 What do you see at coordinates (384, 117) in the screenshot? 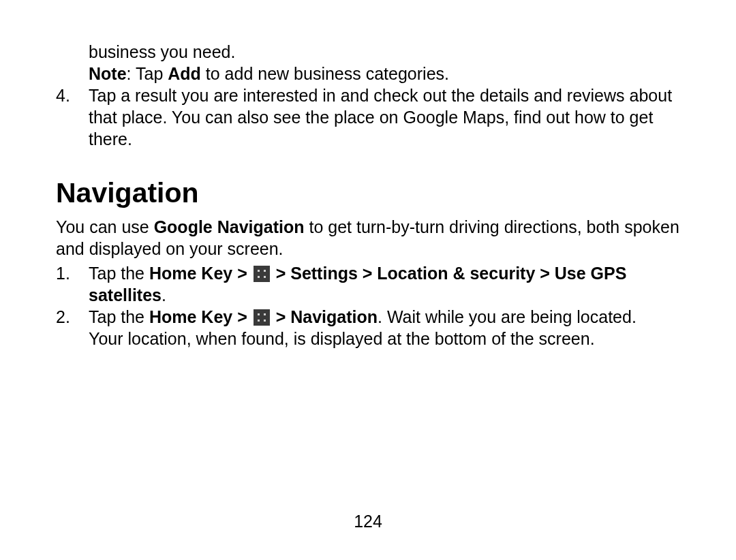
I see `list-content: Tap a result you are interested in and c…` at bounding box center [384, 117].